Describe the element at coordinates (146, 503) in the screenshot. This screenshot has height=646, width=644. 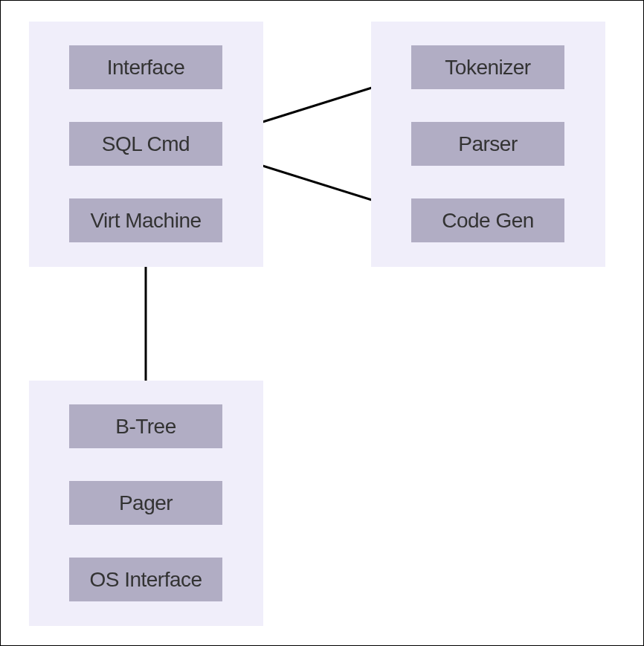
I see `node-label: Pager` at that location.